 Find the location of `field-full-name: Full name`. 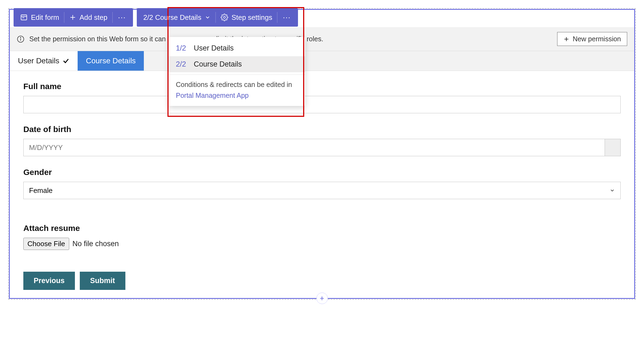

field-full-name: Full name is located at coordinates (322, 98).